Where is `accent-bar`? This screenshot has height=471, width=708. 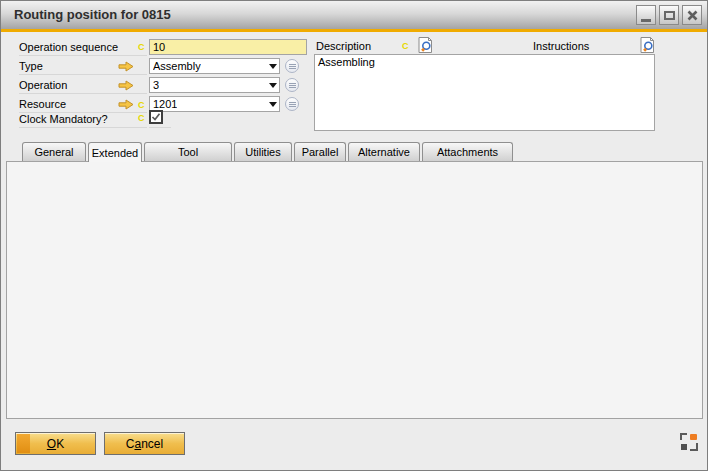
accent-bar is located at coordinates (354, 30).